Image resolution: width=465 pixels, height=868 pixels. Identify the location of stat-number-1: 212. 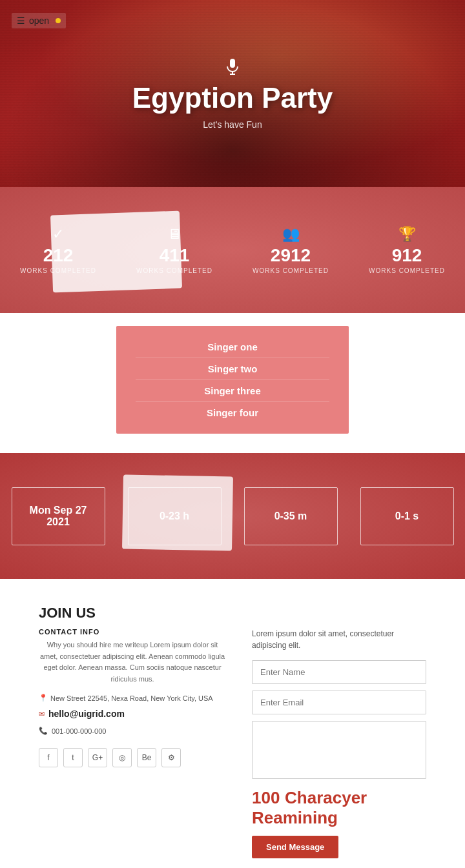
(58, 256).